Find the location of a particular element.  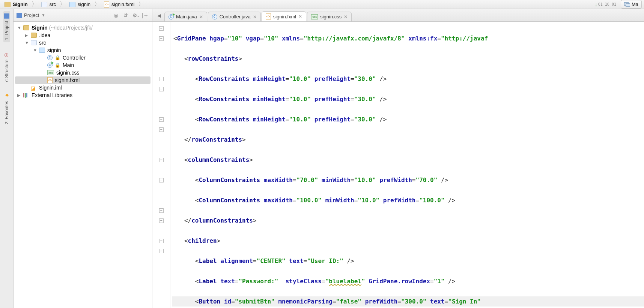

target-icon: ◎ is located at coordinates (116, 15).